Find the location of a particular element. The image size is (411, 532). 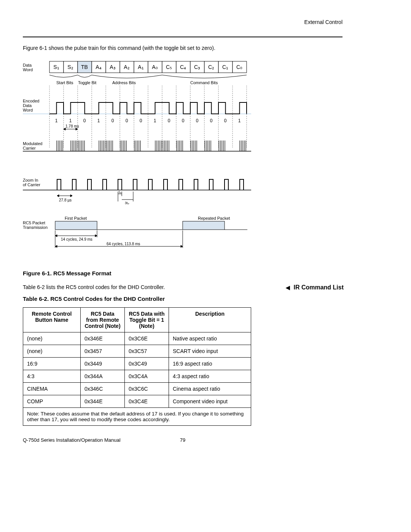

col-rc5-toggle: RC5 Data with Toggle Bit = 1 (Note) is located at coordinates (147, 320).